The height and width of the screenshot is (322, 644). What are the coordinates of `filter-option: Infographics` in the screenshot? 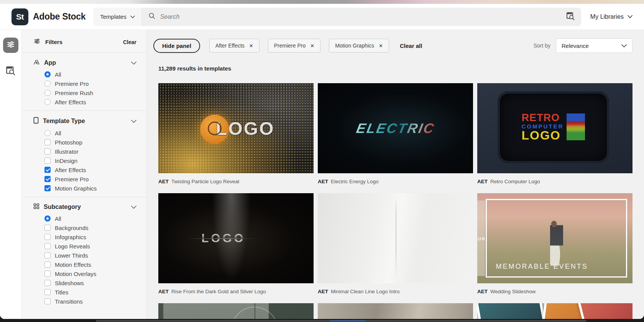 It's located at (90, 237).